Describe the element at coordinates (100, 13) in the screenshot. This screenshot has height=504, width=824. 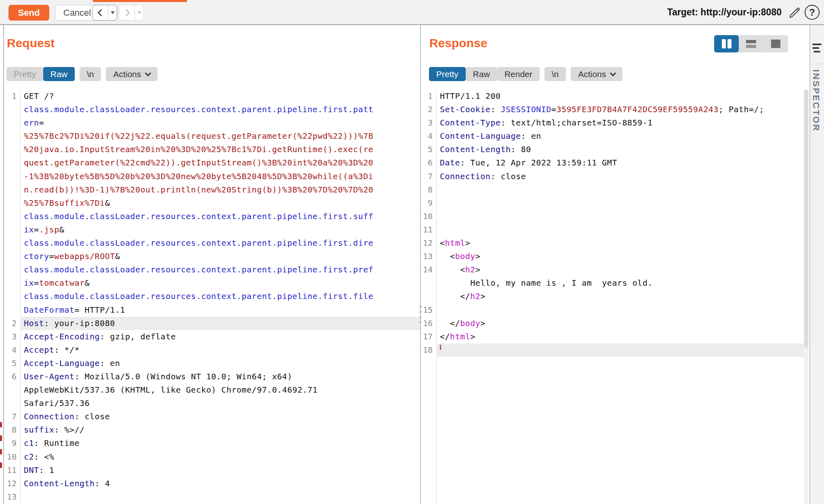
I see `back-button` at that location.